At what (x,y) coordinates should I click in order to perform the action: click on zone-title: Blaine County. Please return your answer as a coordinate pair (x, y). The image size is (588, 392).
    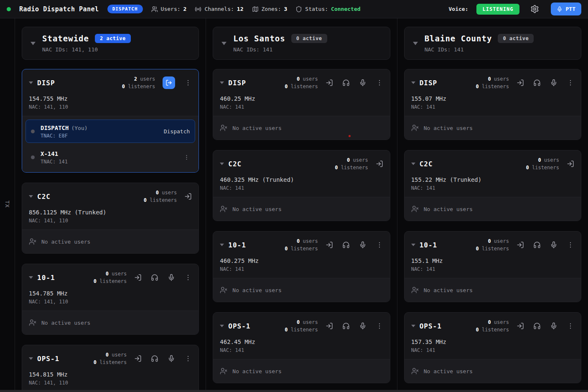
    Looking at the image, I should click on (458, 38).